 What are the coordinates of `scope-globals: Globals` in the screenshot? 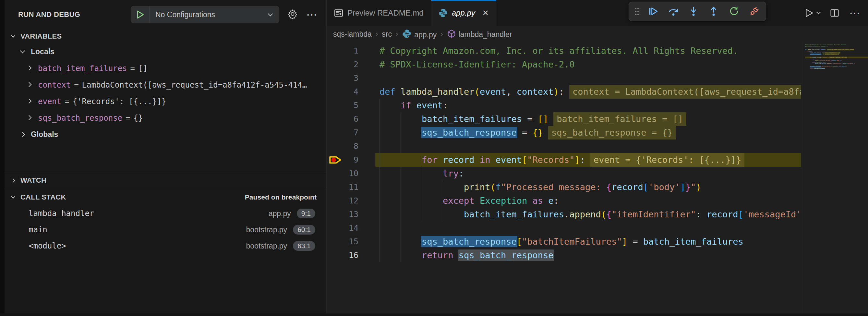 It's located at (165, 135).